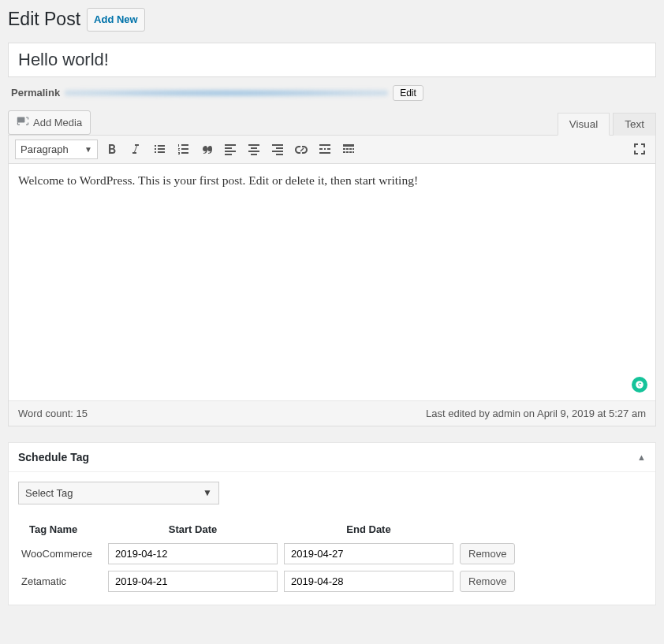  Describe the element at coordinates (58, 123) in the screenshot. I see `add-media-label: Add Media` at that location.